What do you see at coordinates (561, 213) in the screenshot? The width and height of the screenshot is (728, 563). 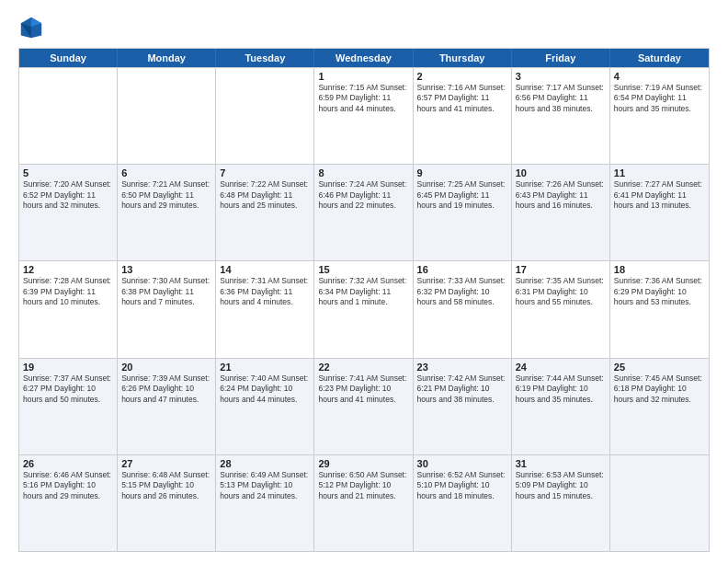 I see `day-cell-10: 10Sunrise: 7:26 AM Sunset: 6:43 PM Dayli…` at bounding box center [561, 213].